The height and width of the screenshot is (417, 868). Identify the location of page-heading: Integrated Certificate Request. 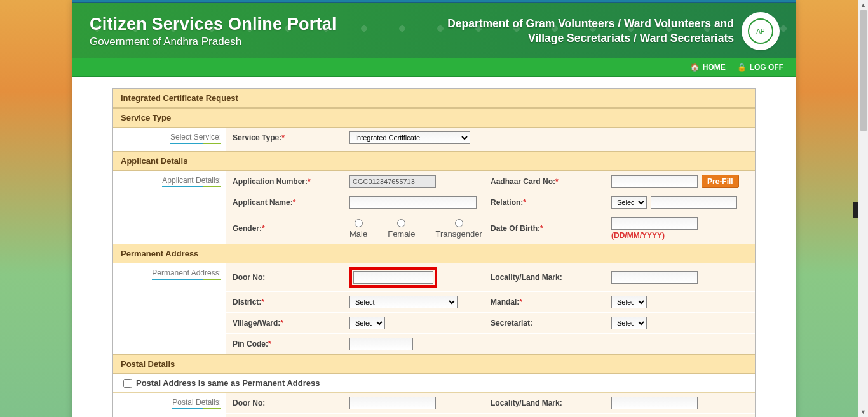
(434, 98).